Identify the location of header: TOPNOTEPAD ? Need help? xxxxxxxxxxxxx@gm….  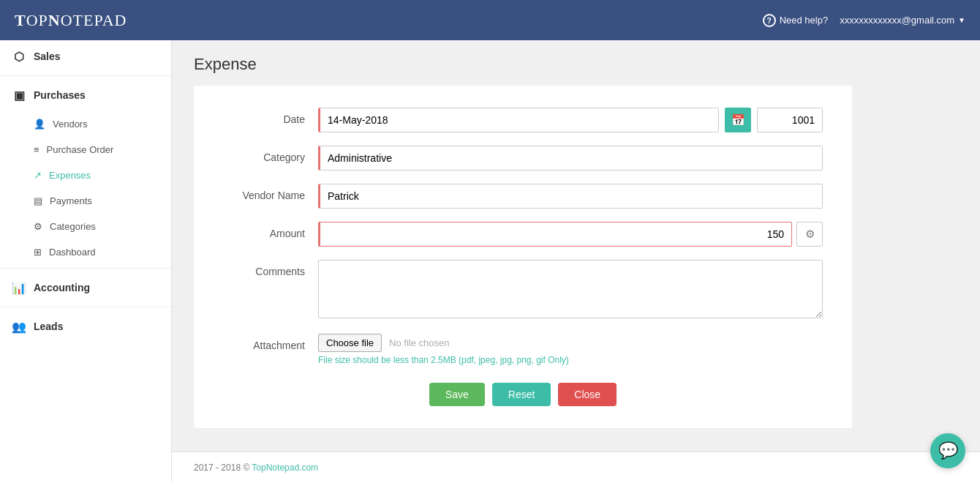
(490, 20).